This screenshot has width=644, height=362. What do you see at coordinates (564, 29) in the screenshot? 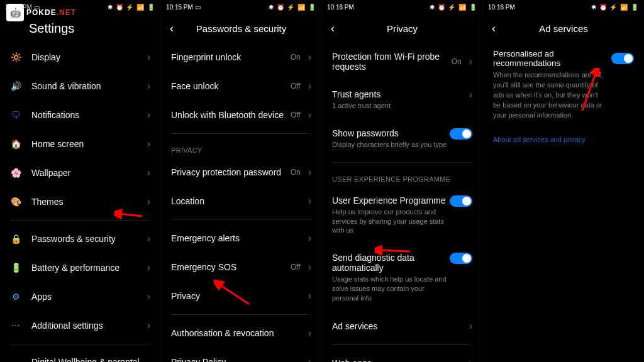
I see `page-title: Ad services` at bounding box center [564, 29].